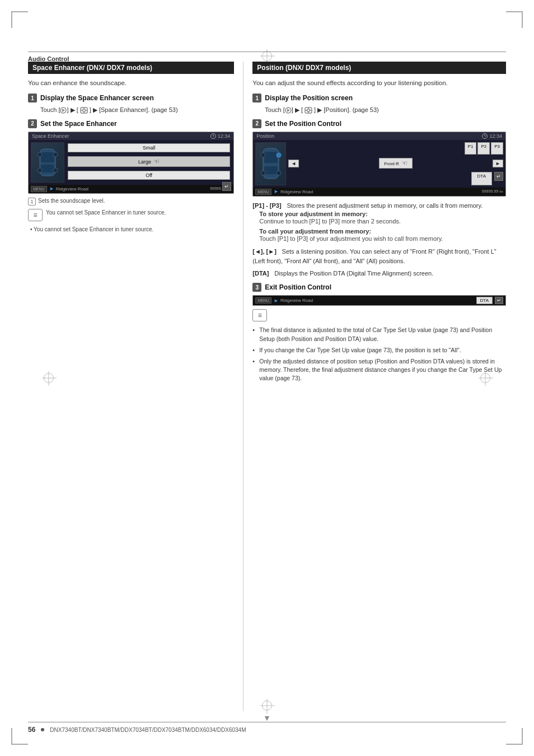 This screenshot has width=534, height=756. I want to click on se-btn-small: Small, so click(149, 148).